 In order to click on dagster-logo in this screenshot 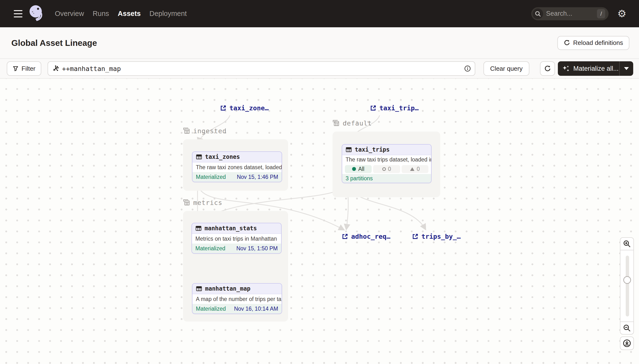, I will do `click(37, 14)`.